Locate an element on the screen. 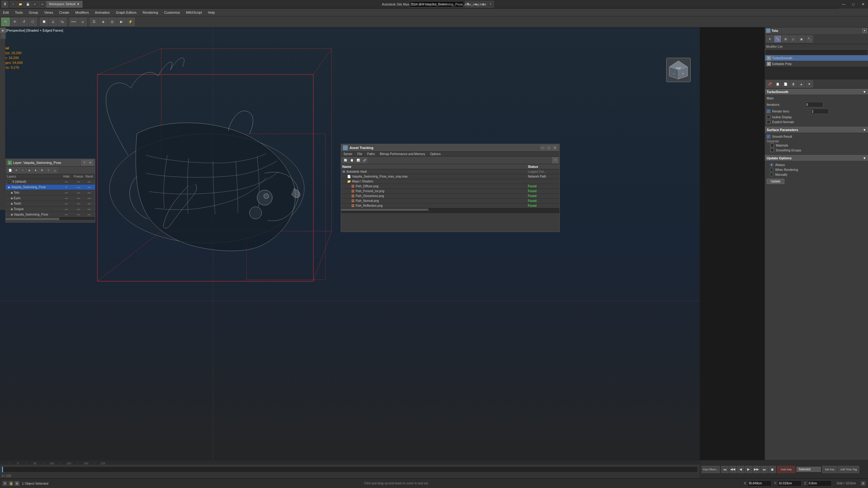 Image resolution: width=868 pixels, height=488 pixels. rotate-tool: ↺ is located at coordinates (24, 22).